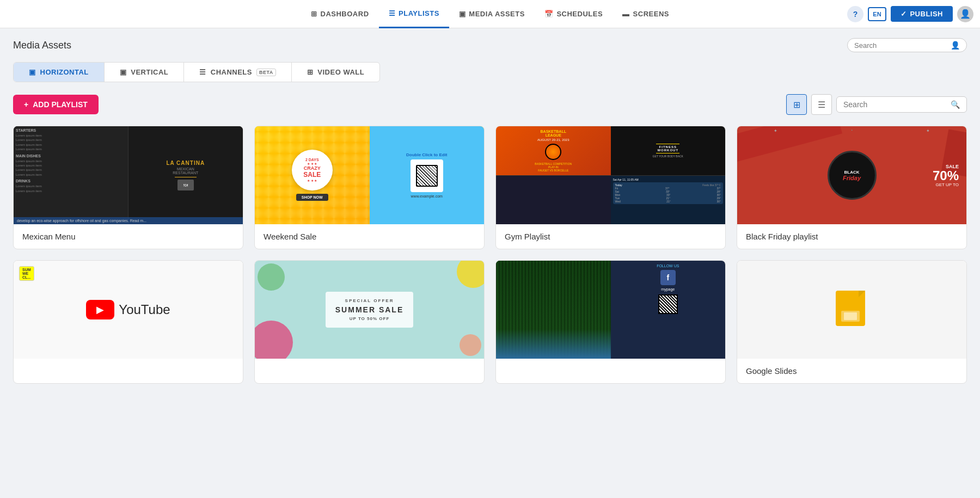 Image resolution: width=980 pixels, height=498 pixels. What do you see at coordinates (852, 175) in the screenshot?
I see `card-thumbnail-black-friday: BLACK Friday SALE 70% GET UP TO ✦▪✦` at bounding box center [852, 175].